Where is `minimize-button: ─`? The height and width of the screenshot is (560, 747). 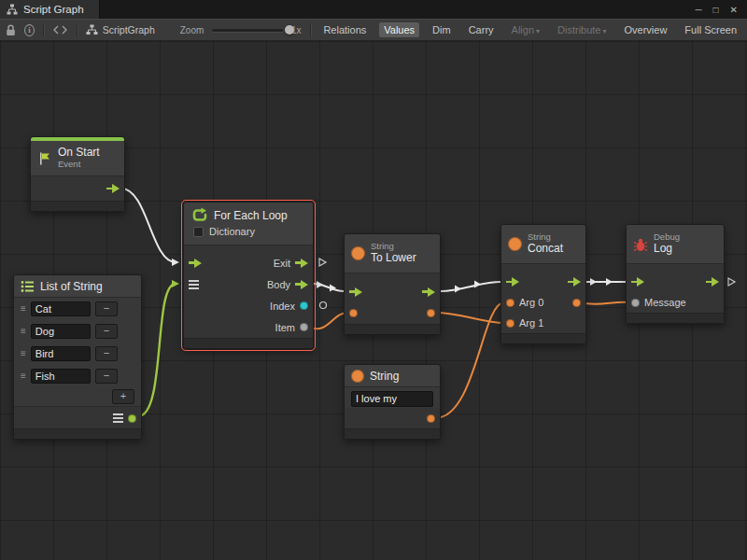 minimize-button: ─ is located at coordinates (698, 9).